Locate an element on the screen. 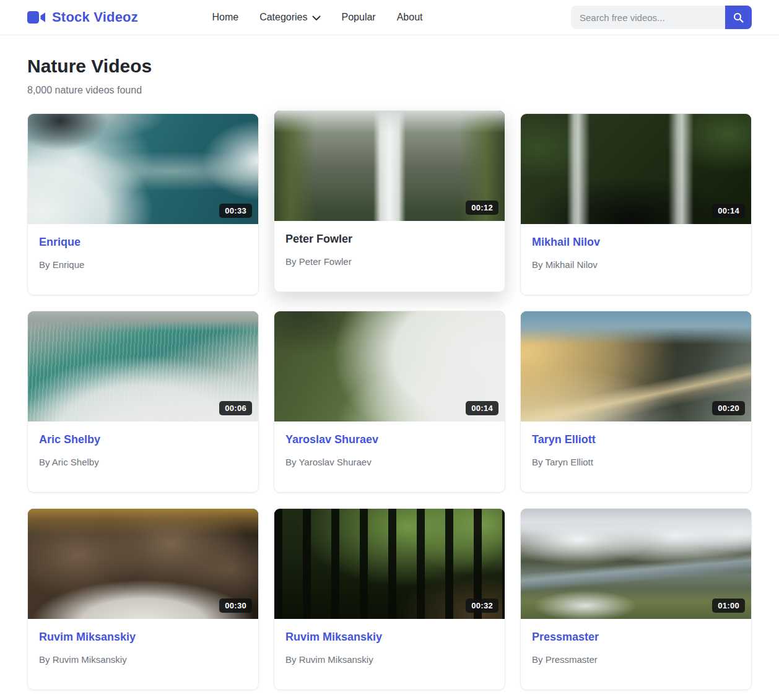 Image resolution: width=779 pixels, height=700 pixels. nav-item-label: Home is located at coordinates (225, 17).